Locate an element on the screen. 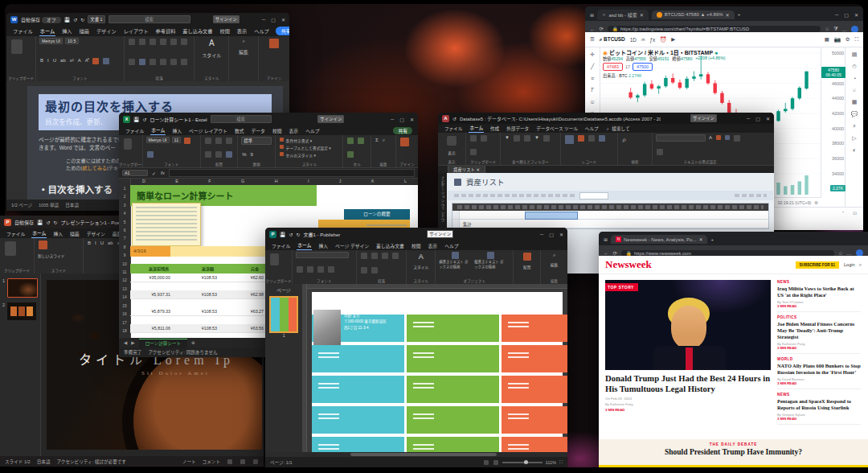 This screenshot has height=473, width=868. tab-close-icon: ✕ is located at coordinates (701, 240).